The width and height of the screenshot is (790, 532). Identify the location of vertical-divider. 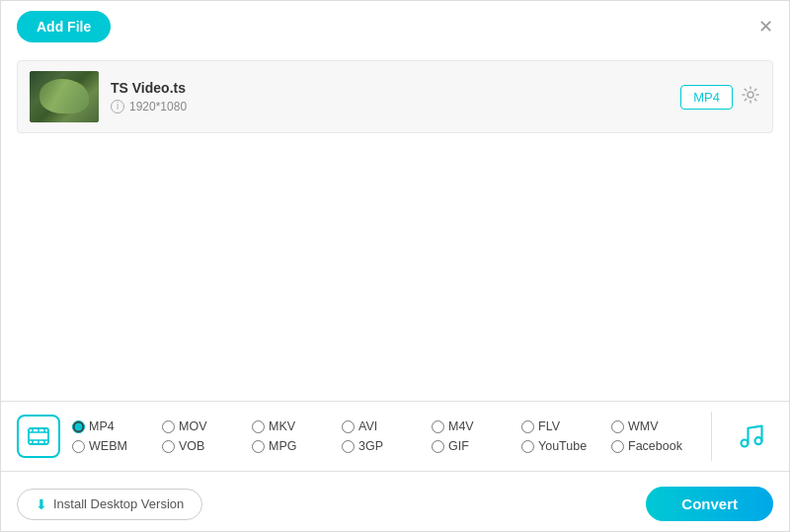
(711, 436).